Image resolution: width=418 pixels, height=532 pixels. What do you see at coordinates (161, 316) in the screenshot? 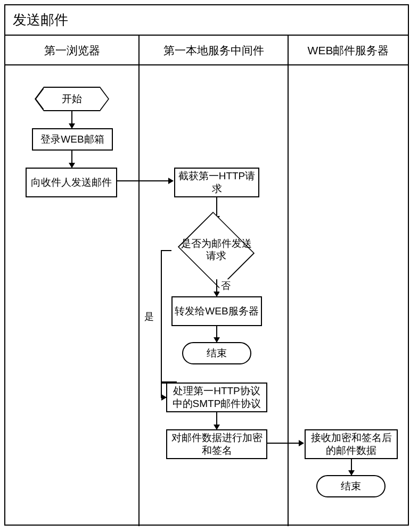
I see `yes-branch-vline` at bounding box center [161, 316].